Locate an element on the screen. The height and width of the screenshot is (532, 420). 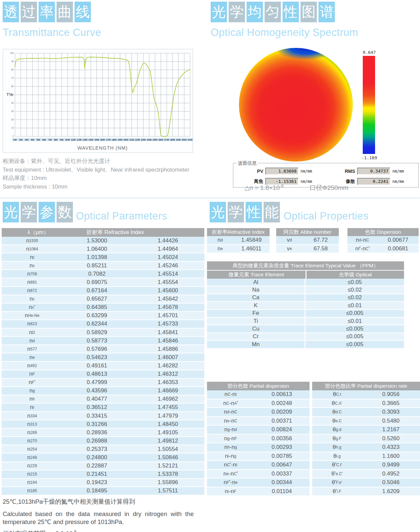
table-cell: nD is located at coordinates (32, 332).